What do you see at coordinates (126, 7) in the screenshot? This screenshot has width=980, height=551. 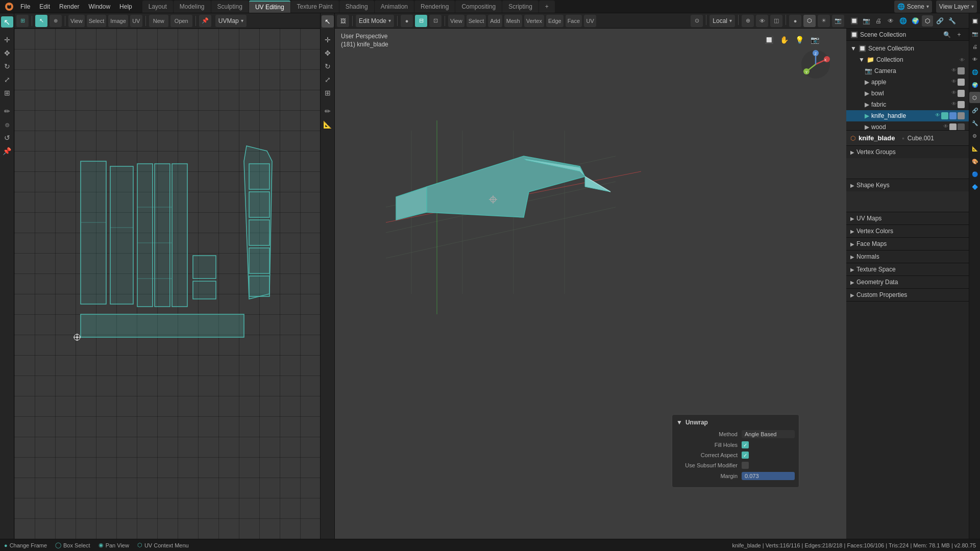 I see `menu-help: Help` at bounding box center [126, 7].